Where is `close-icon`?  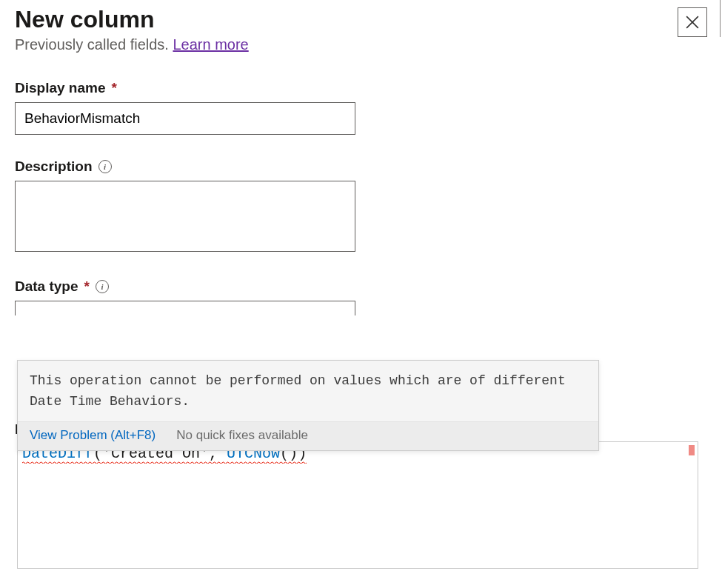 close-icon is located at coordinates (692, 22).